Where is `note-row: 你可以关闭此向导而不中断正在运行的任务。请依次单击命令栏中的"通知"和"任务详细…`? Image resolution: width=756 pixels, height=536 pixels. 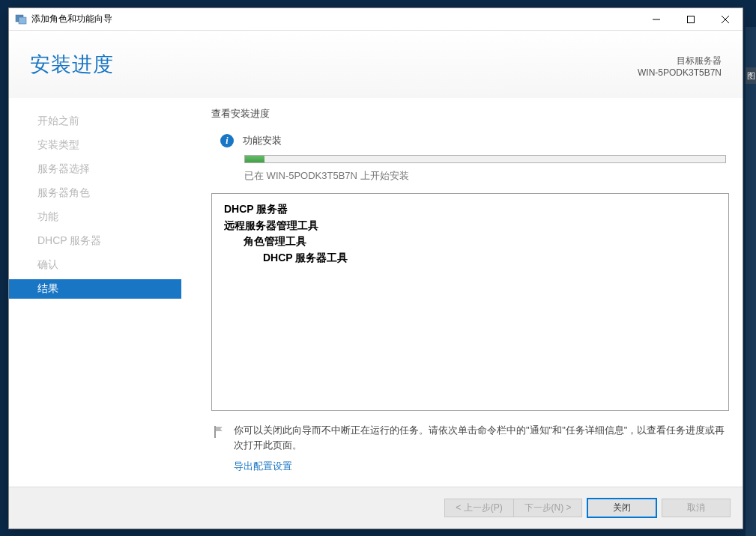
note-row: 你可以关闭此向导而不中断正在运行的任务。请依次单击命令栏中的"通知"和"任务详细… is located at coordinates (471, 437).